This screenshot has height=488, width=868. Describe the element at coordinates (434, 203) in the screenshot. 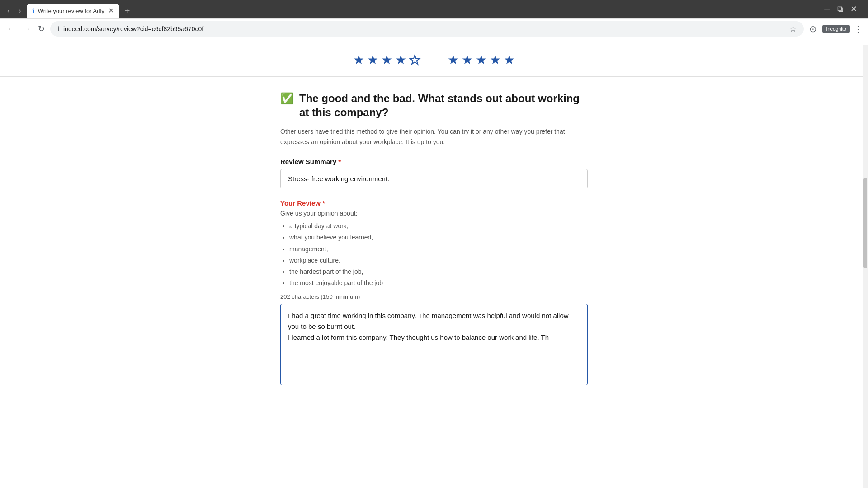

I see `your-review-label: Your Review *` at that location.